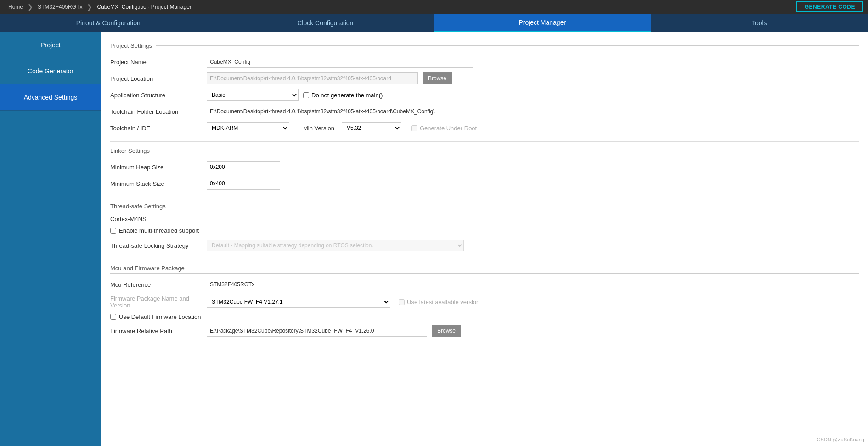 The width and height of the screenshot is (868, 446). Describe the element at coordinates (312, 78) in the screenshot. I see `project-location-input` at that location.